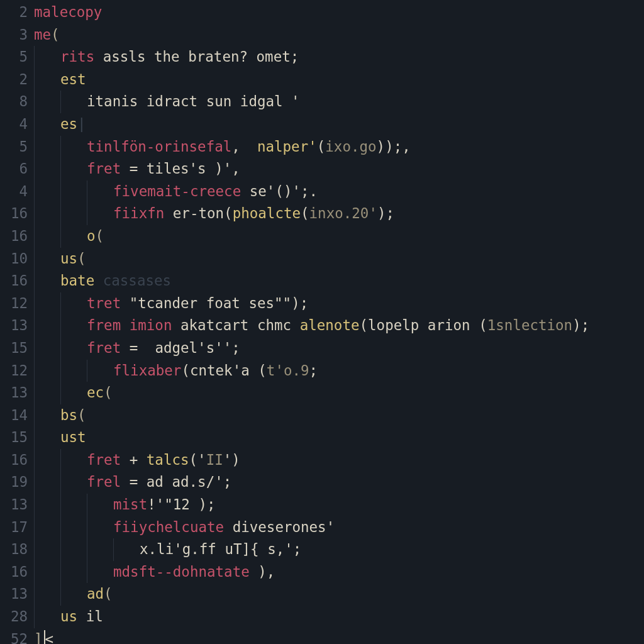 This screenshot has width=644, height=644. Describe the element at coordinates (339, 636) in the screenshot. I see `code-line: ]<` at that location.